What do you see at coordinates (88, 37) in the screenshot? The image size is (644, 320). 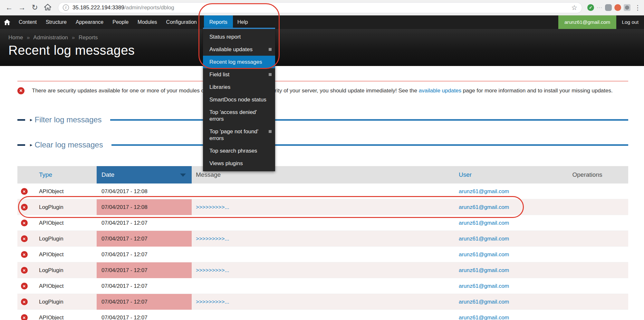 I see `breadcrumb-reports: Reports` at bounding box center [88, 37].